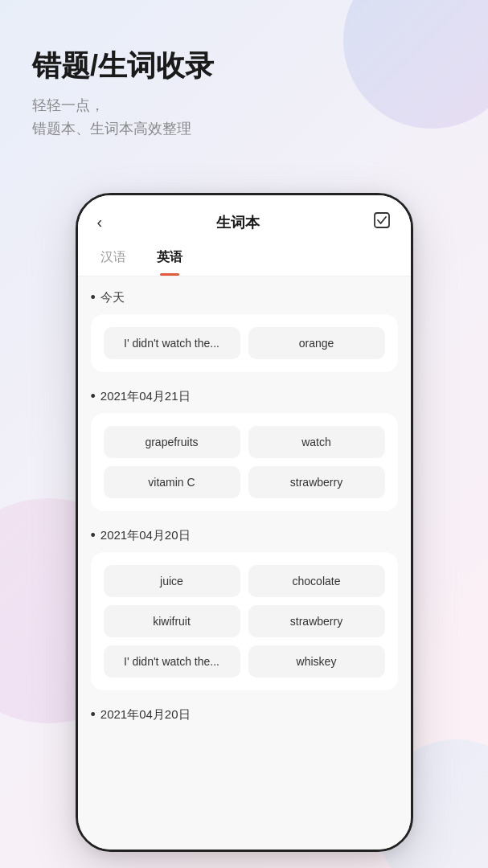  What do you see at coordinates (172, 621) in the screenshot?
I see `word-chip: kiwifruit` at bounding box center [172, 621].